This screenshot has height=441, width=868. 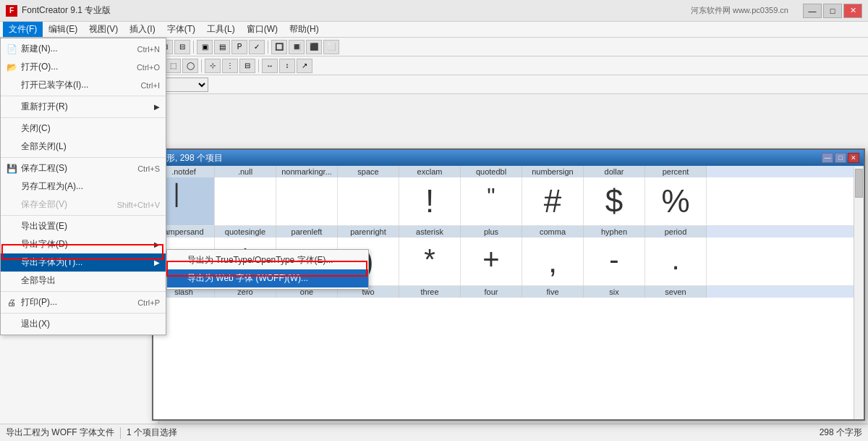 I want to click on glyph-window-minimize: —, so click(x=827, y=158).